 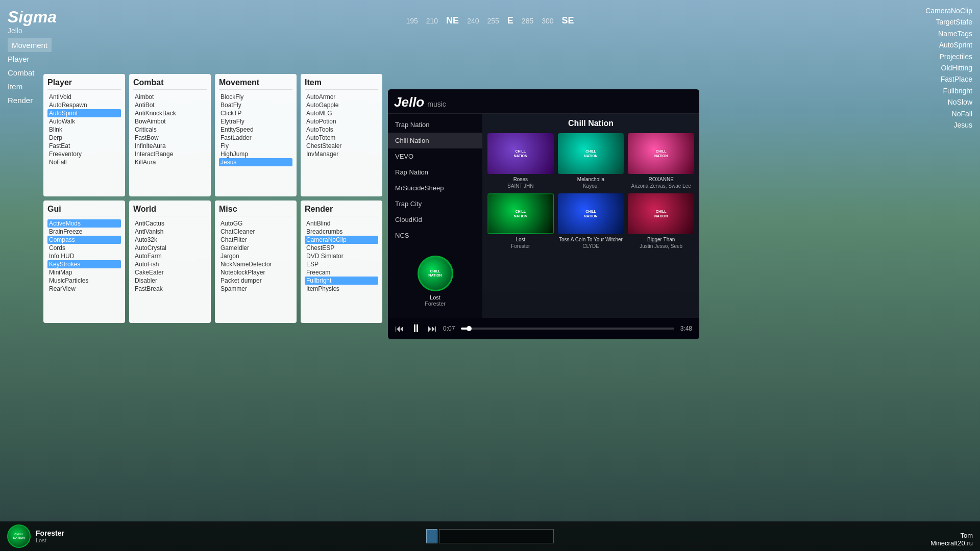 I want to click on item-disabler: Disabler, so click(x=170, y=281).